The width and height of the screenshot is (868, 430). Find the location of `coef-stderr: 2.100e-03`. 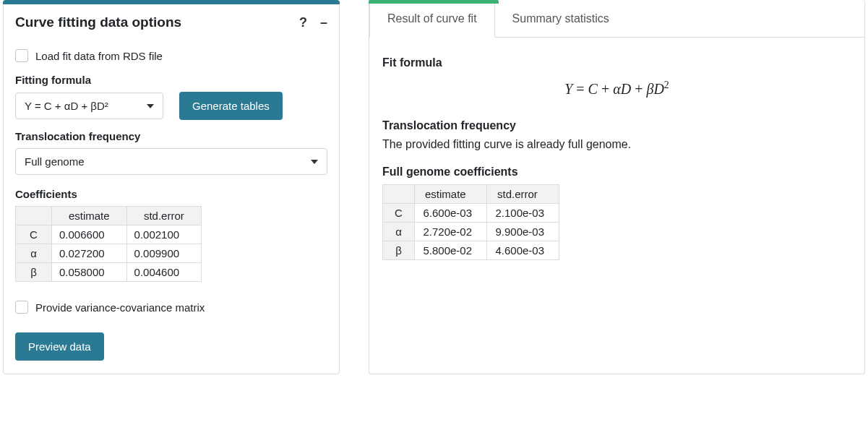

coef-stderr: 2.100e-03 is located at coordinates (523, 212).